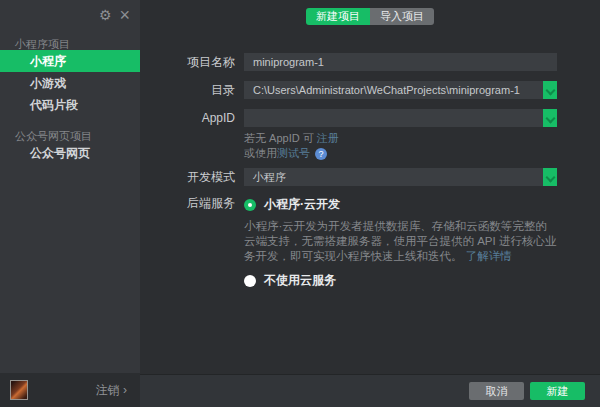 The width and height of the screenshot is (600, 407). Describe the element at coordinates (124, 15) in the screenshot. I see `close-icon: ×` at that location.